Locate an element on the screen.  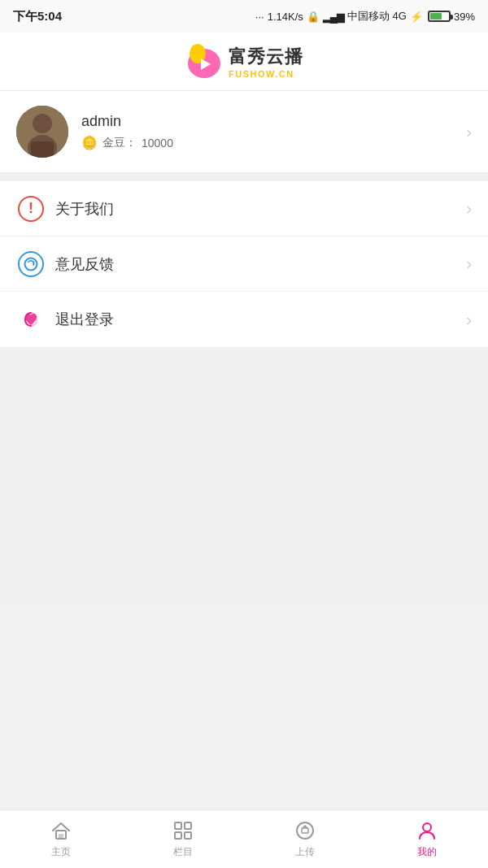
signal-icon: ▂▄▆ is located at coordinates (333, 16).